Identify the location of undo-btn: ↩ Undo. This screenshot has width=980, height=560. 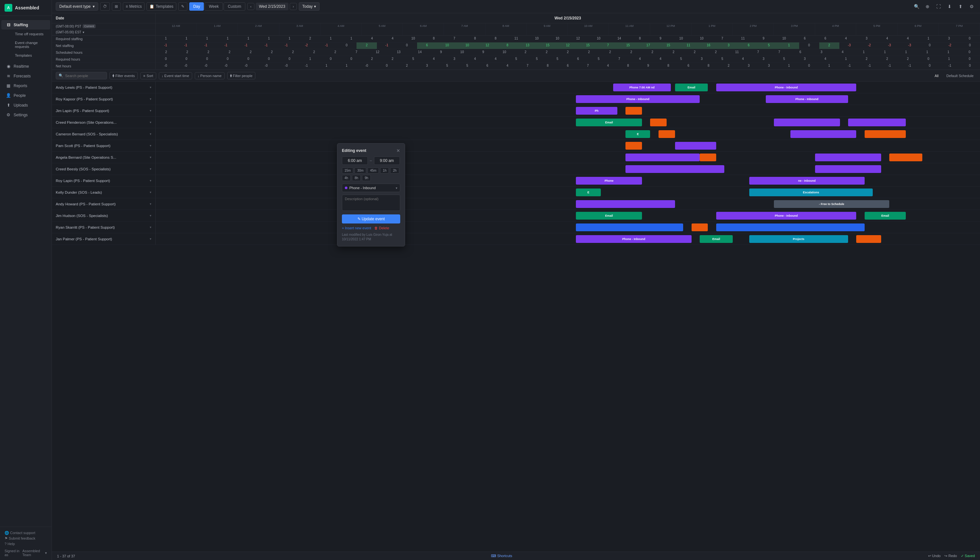
(934, 556).